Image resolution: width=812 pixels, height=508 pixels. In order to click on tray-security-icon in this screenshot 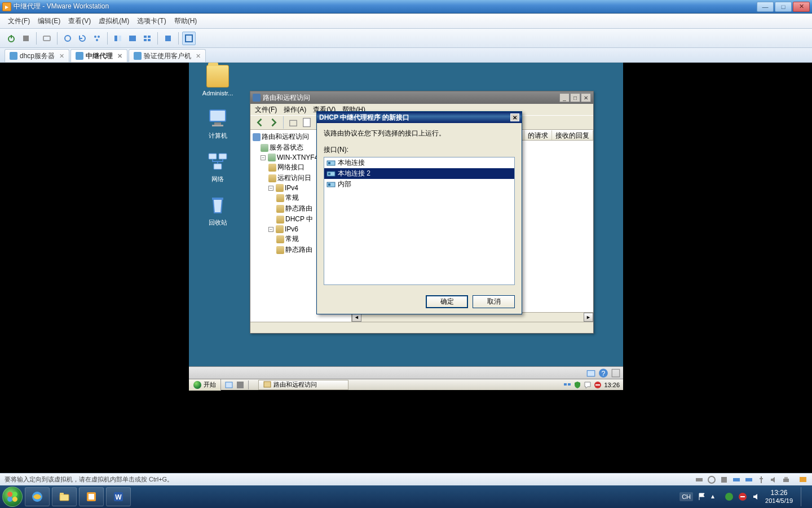, I will do `click(577, 385)`.